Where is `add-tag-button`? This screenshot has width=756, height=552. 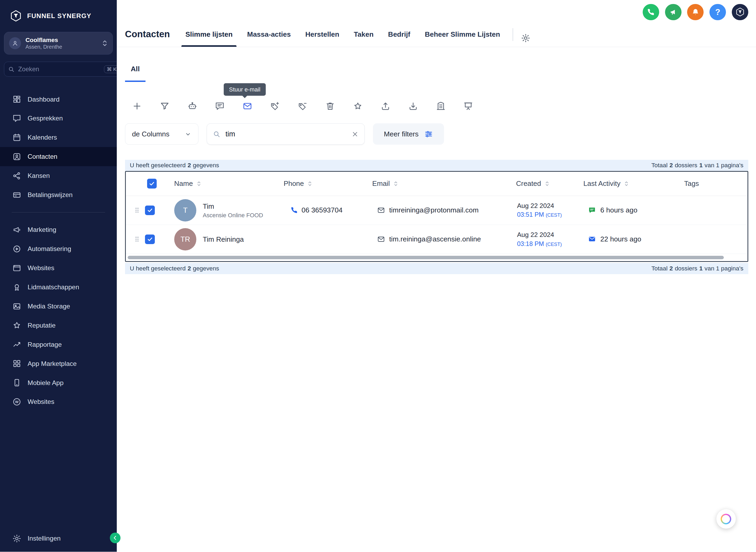
add-tag-button is located at coordinates (275, 106).